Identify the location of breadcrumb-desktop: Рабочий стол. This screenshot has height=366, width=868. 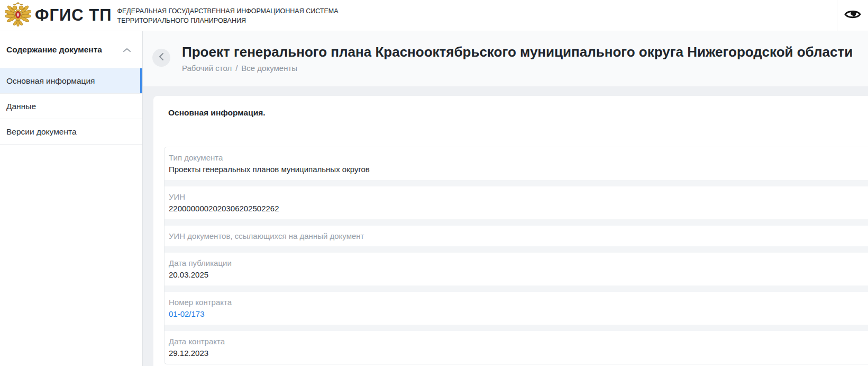
(207, 68).